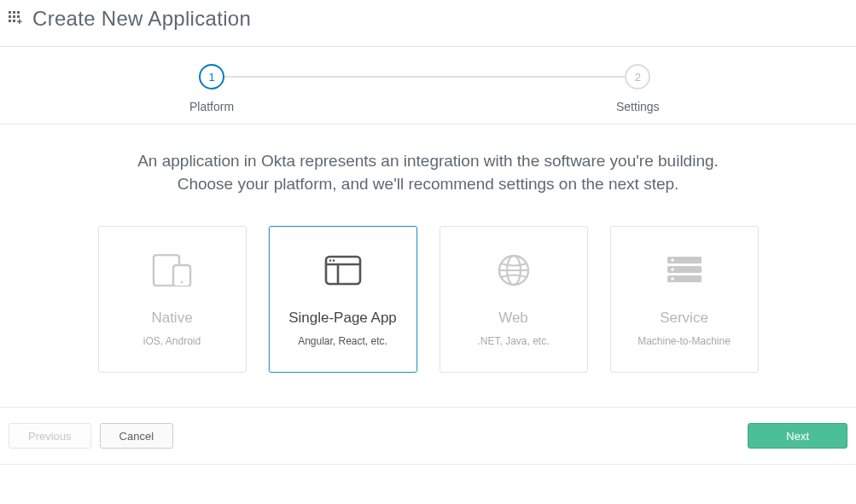  Describe the element at coordinates (212, 89) in the screenshot. I see `step-platform: 1 Platform` at that location.